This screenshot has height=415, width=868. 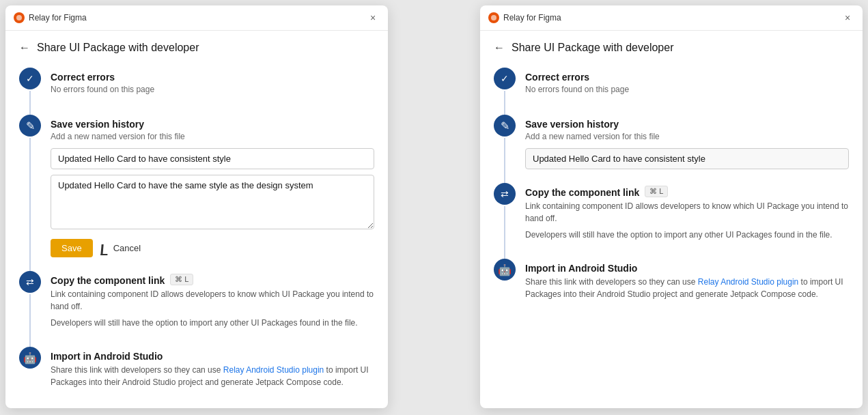 What do you see at coordinates (212, 280) in the screenshot?
I see `step-title-row-link-left: Copy the component link ⌘ L` at bounding box center [212, 280].